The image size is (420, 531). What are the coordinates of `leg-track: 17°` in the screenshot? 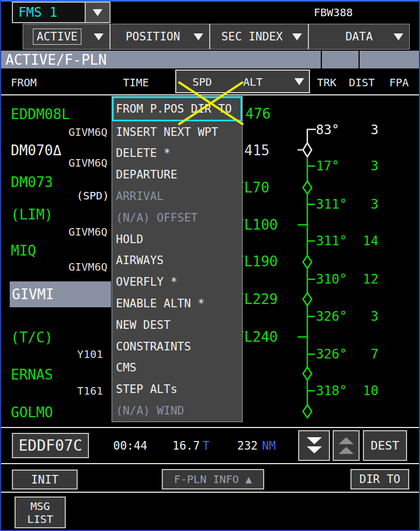 It's located at (328, 166).